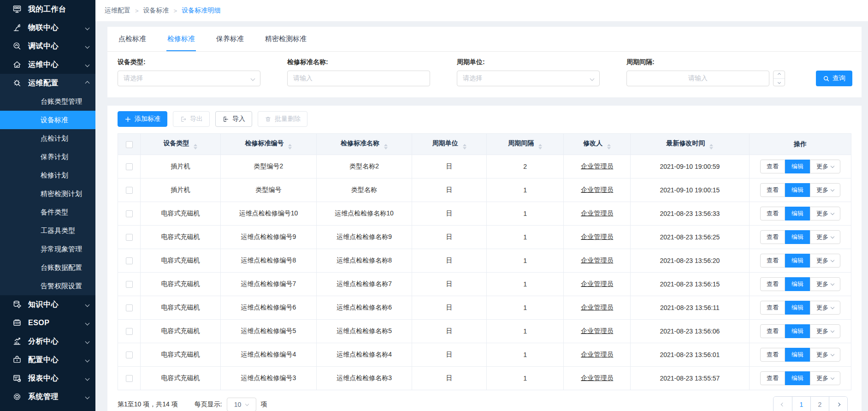  I want to click on sidebar-item-report-center: 报表中心, so click(48, 378).